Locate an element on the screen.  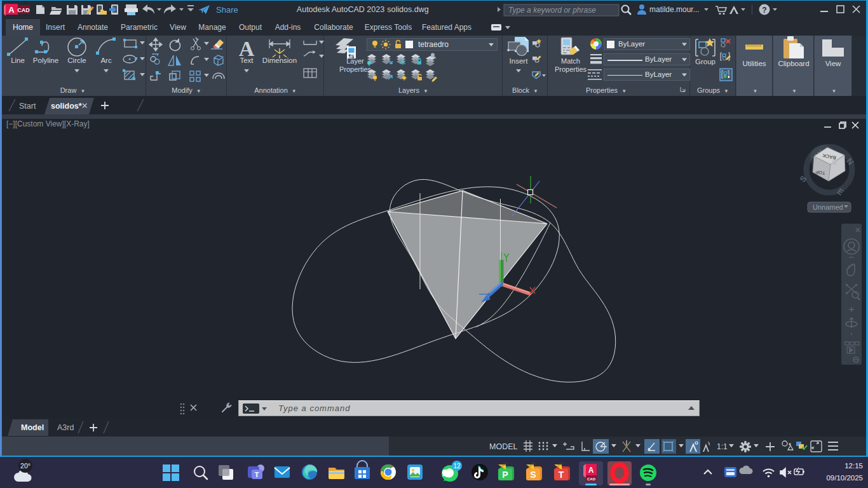
svg-text: 09/10/2025 is located at coordinates (844, 478).